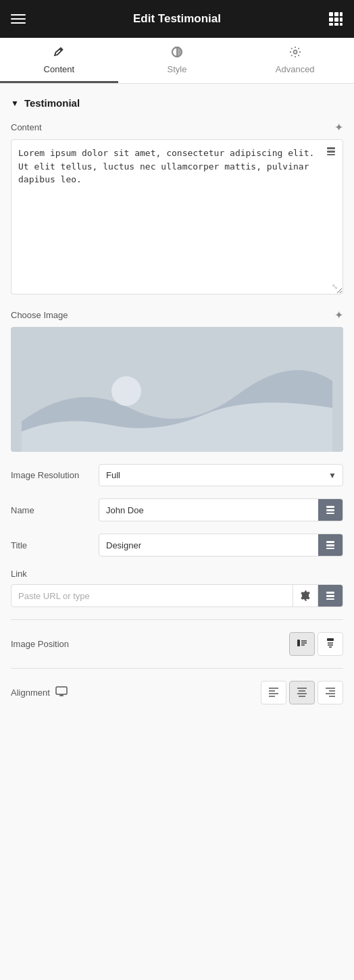 The width and height of the screenshot is (354, 980). Describe the element at coordinates (330, 693) in the screenshot. I see `alignment-right-button` at that location.